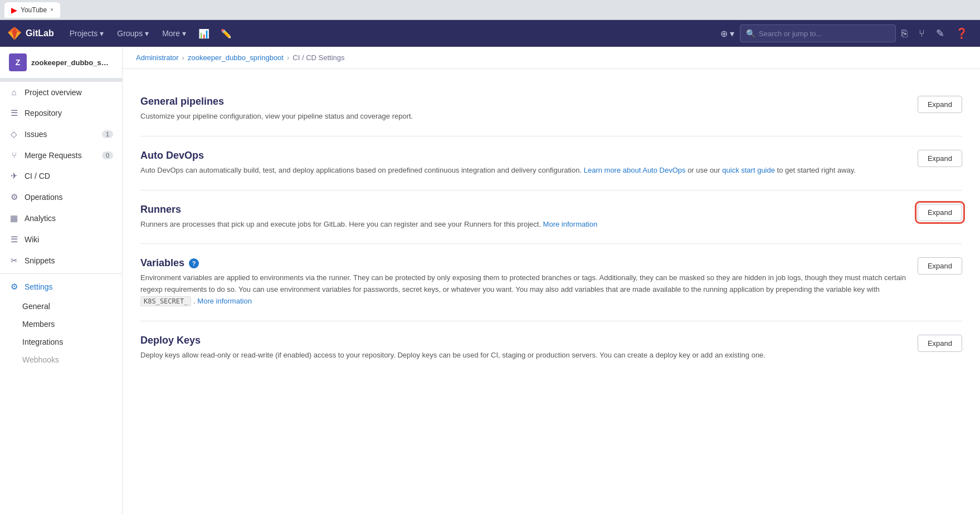  I want to click on nav-help-icon: ❓, so click(962, 33).